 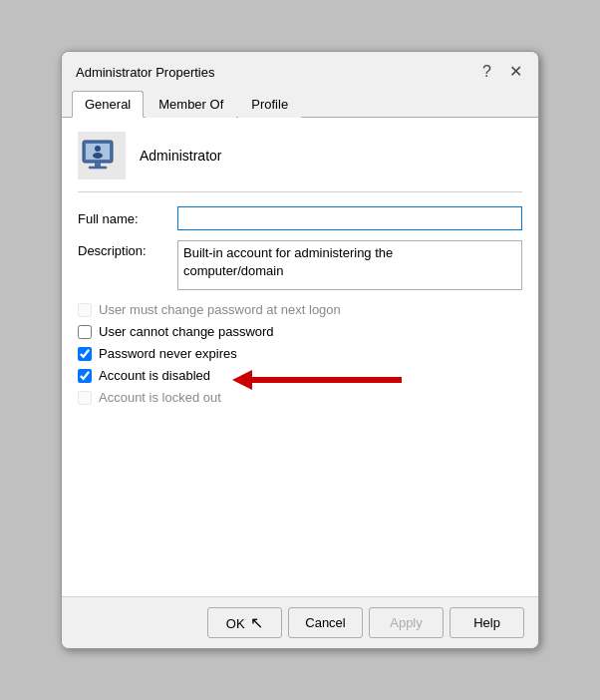 What do you see at coordinates (180, 156) in the screenshot?
I see `user-name-label: Administrator` at bounding box center [180, 156].